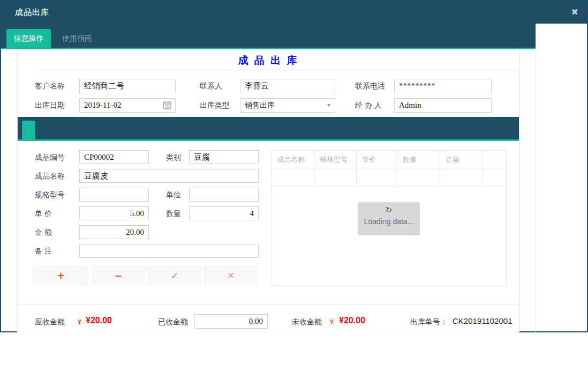 The image size is (588, 371). I want to click on add-item-button: +, so click(61, 276).